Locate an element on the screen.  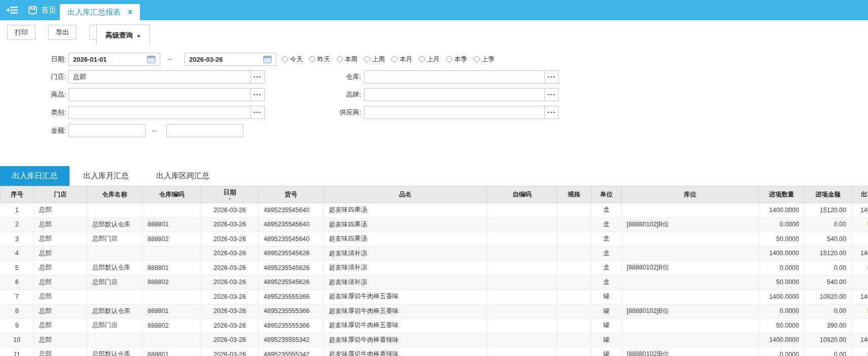
table-row: 5总部总部默认仓库8888012026-03-264895235545626超友… is located at coordinates (434, 268).